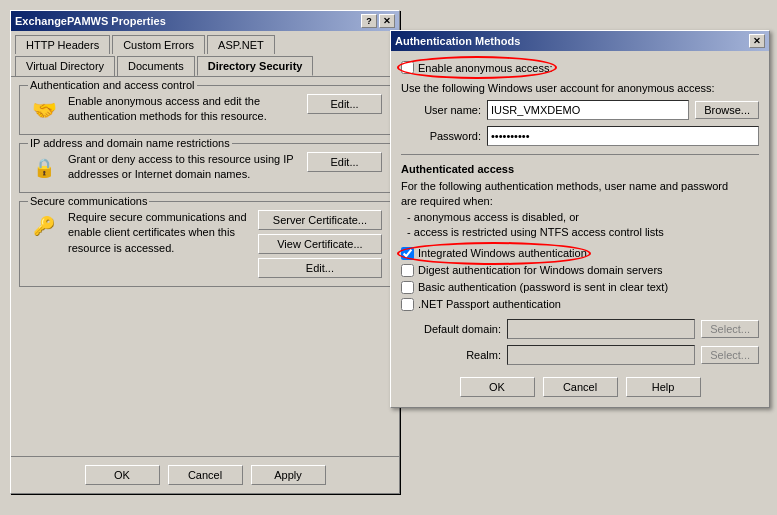  Describe the element at coordinates (494, 254) in the screenshot. I see `integrated-windows-auth-row: Integrated Windows authentication` at that location.